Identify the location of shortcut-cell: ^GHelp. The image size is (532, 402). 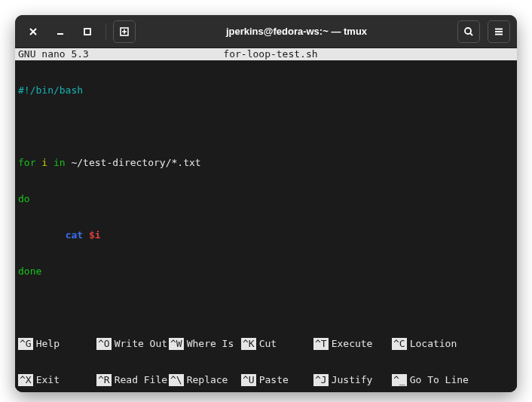
(57, 344).